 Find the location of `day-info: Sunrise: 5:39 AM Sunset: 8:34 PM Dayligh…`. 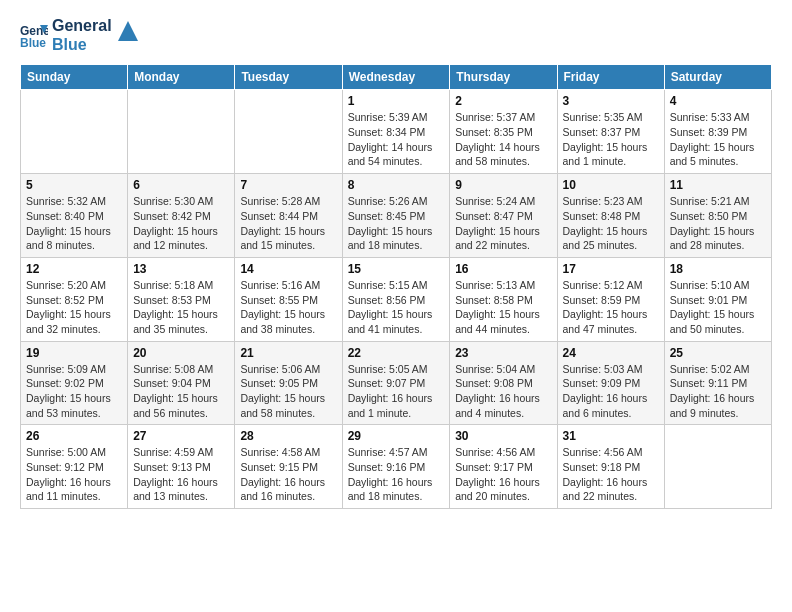

day-info: Sunrise: 5:39 AM Sunset: 8:34 PM Dayligh… is located at coordinates (396, 140).